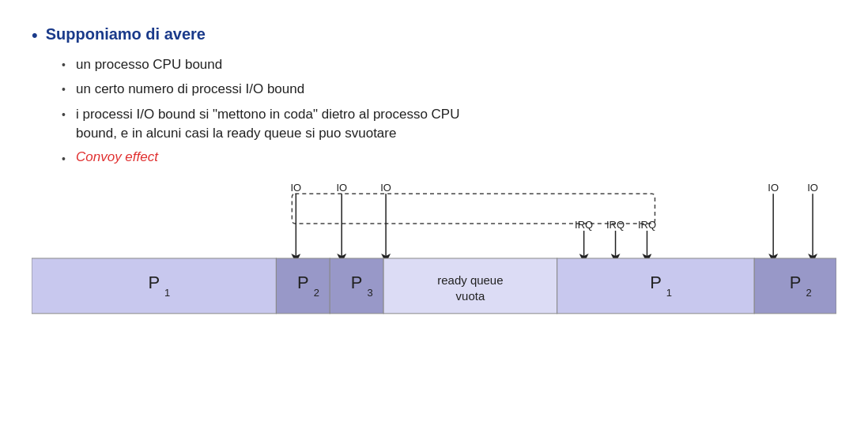 The height and width of the screenshot is (444, 868). Describe the element at coordinates (304, 283) in the screenshot. I see `block-p2-label: P` at that location.